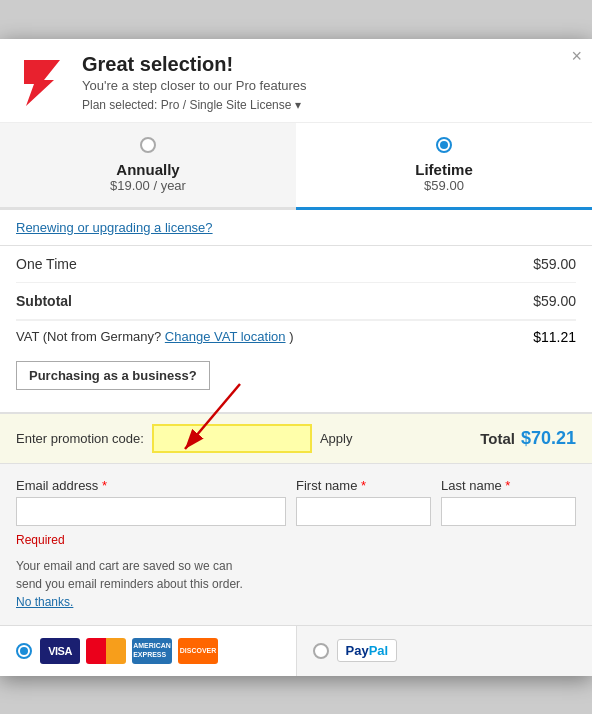 The width and height of the screenshot is (592, 714). Describe the element at coordinates (226, 336) in the screenshot. I see `change-vat-link: Change VAT location` at that location.